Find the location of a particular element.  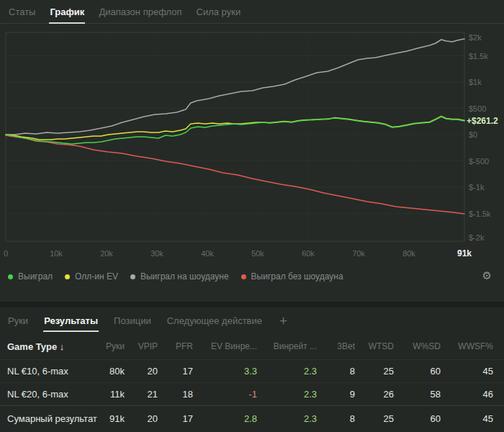

table-cell: NL €20, 6-max is located at coordinates (54, 395).